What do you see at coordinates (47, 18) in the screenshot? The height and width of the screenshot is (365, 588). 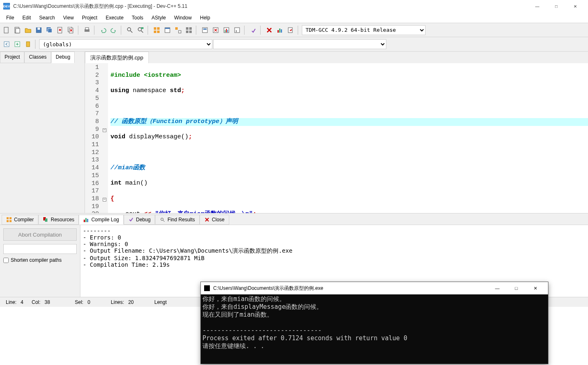 I see `menu-search: Search` at bounding box center [47, 18].